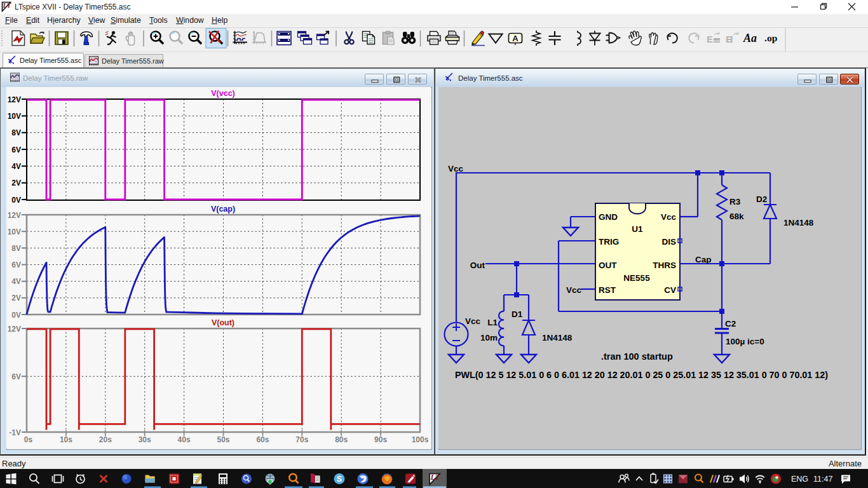  I want to click on svg-text: RST, so click(607, 290).